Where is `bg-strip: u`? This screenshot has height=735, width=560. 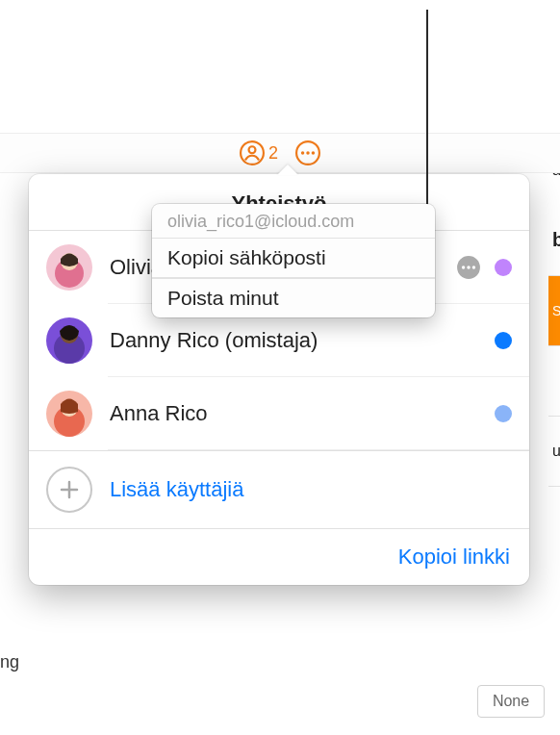 bg-strip: u is located at coordinates (554, 450).